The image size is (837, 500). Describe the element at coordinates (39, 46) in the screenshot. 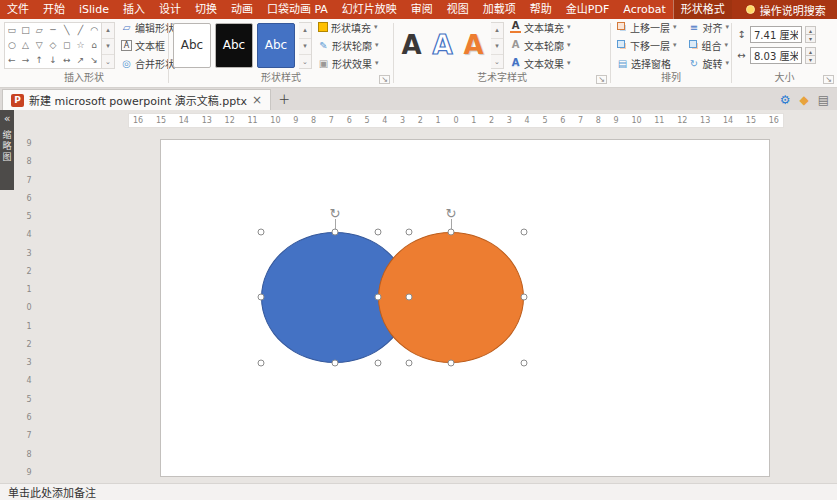

I see `shape-icon: ▽` at that location.